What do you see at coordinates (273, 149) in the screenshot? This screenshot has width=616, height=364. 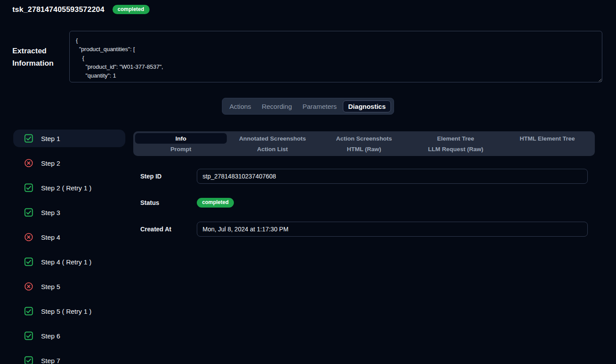 I see `subtab-action-list: Action List` at bounding box center [273, 149].